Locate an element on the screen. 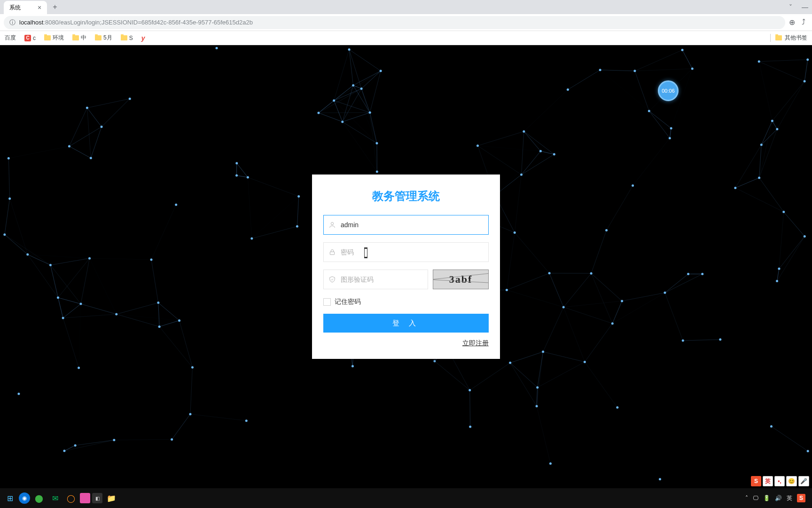 The width and height of the screenshot is (812, 508). captcha-input is located at coordinates (382, 279).